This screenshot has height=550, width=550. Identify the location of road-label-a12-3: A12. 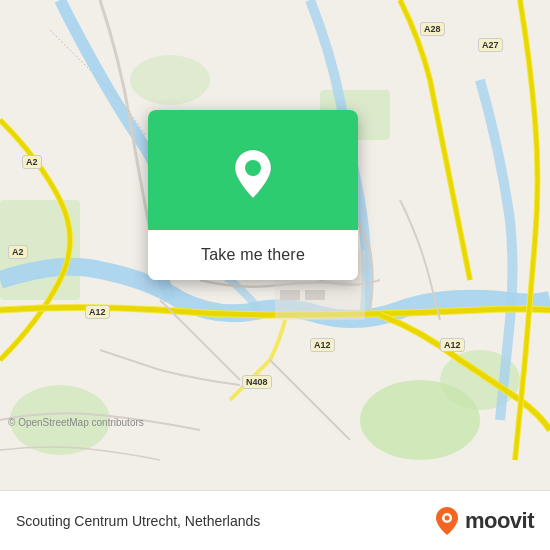
(452, 345).